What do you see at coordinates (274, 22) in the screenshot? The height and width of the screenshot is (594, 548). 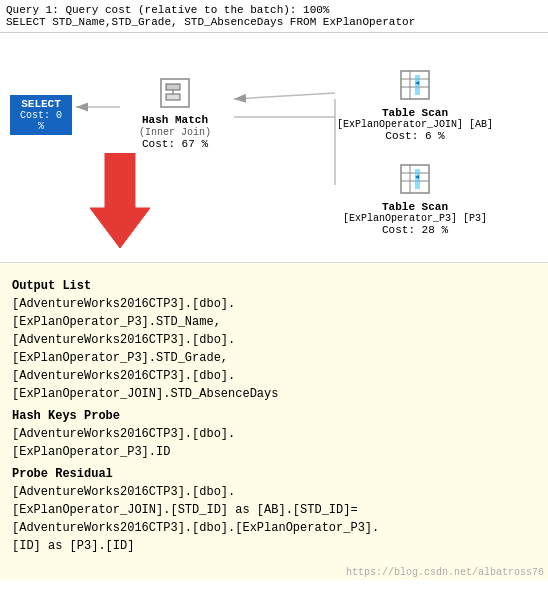 I see `header-line2: SELECT STD_Name,STD_Grade, STD_AbsenceDa…` at bounding box center [274, 22].